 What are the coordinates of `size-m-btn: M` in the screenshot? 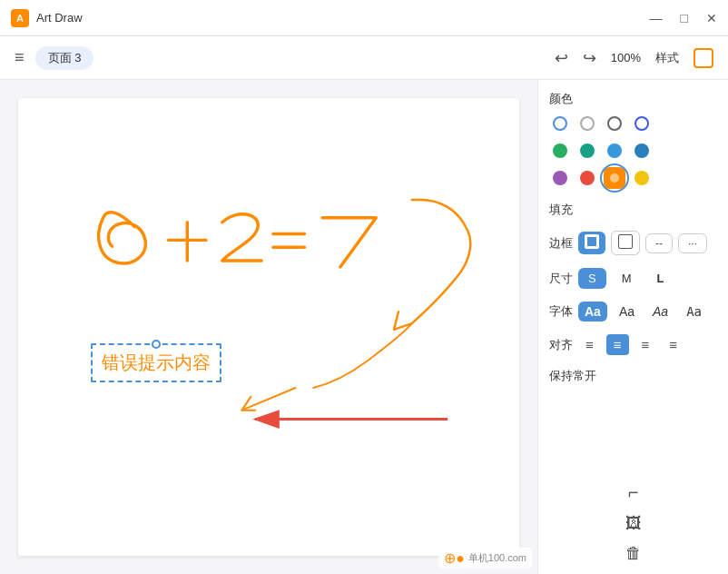 It's located at (626, 278).